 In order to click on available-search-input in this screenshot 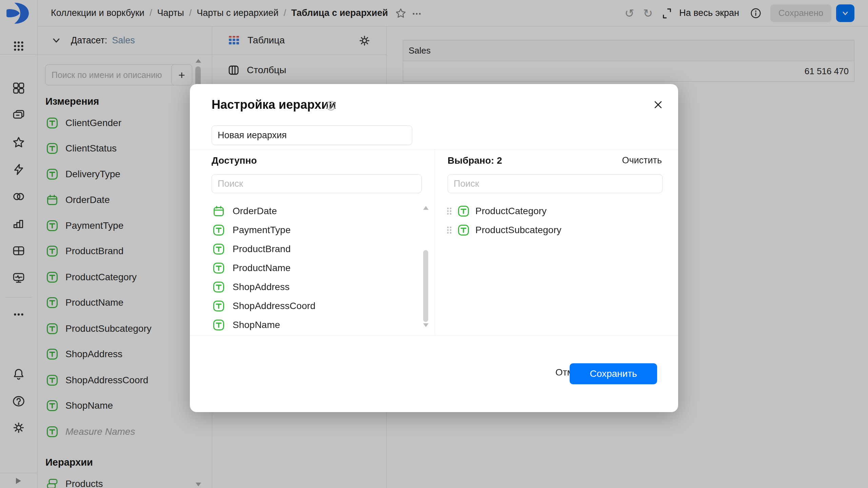, I will do `click(317, 184)`.